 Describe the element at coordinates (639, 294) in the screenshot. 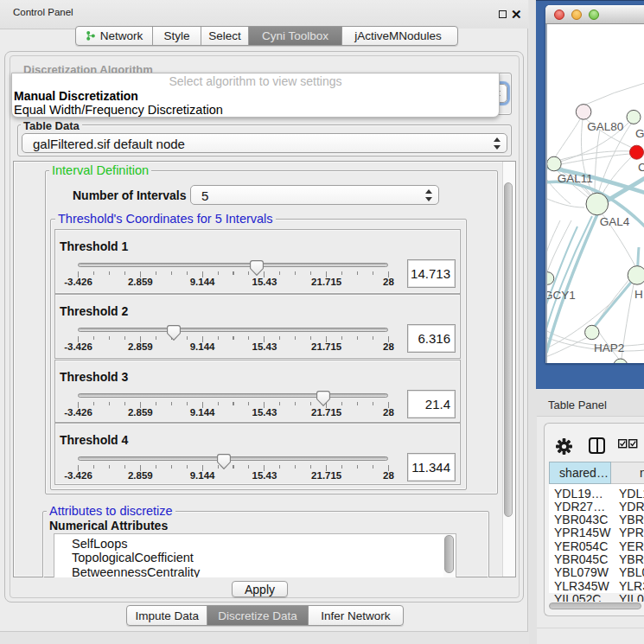

I see `svg-text: H` at that location.